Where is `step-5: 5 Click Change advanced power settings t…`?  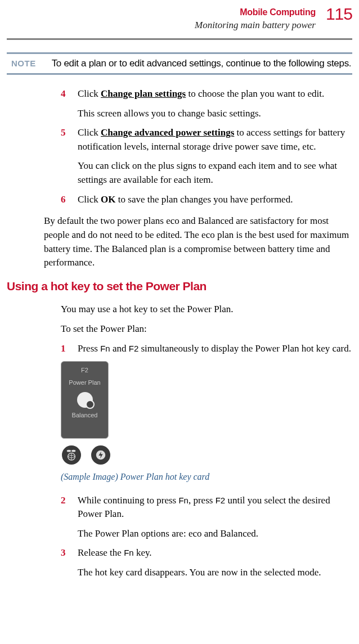 step-5: 5 Click Change advanced power settings t… is located at coordinates (207, 156).